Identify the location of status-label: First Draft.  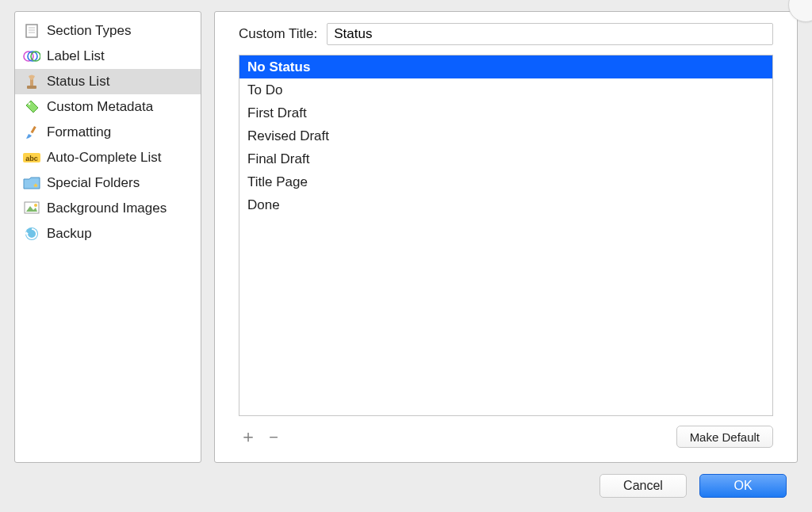
(278, 113).